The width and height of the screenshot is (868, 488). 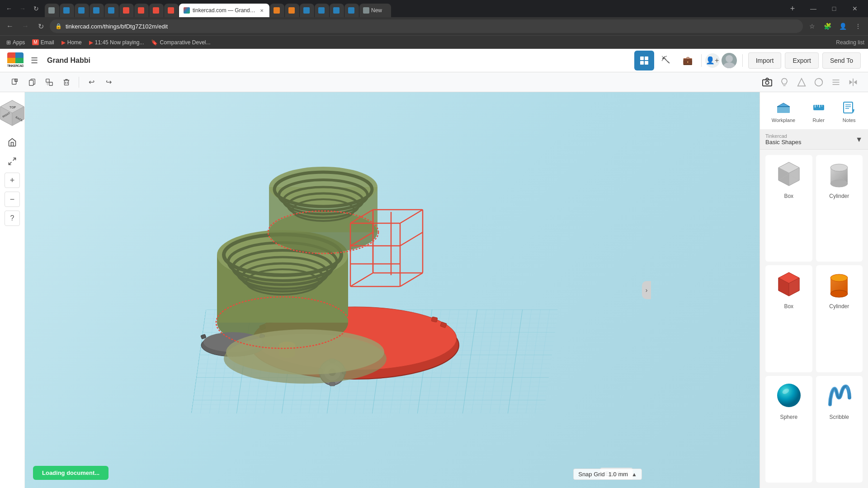 What do you see at coordinates (12, 199) in the screenshot?
I see `zoom-out-icon: −` at bounding box center [12, 199].